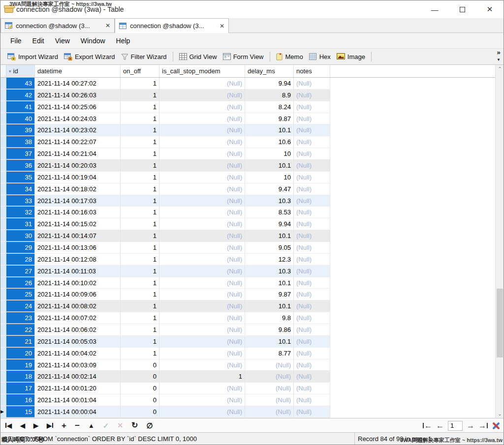  Describe the element at coordinates (248, 260) in the screenshot. I see `table-row: 282021-11-14 00:12:081(Null)12.3(Null)` at that location.